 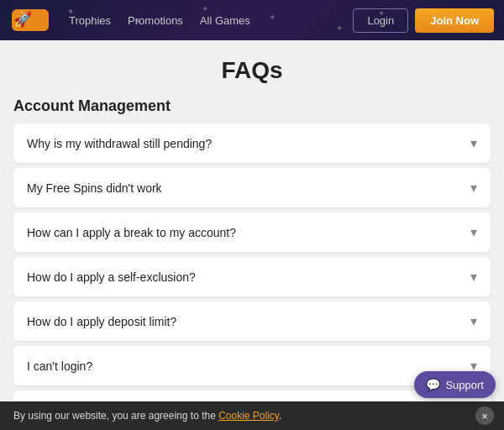 What do you see at coordinates (249, 416) in the screenshot?
I see `cookie-policy-link: Cookie Policy` at bounding box center [249, 416].